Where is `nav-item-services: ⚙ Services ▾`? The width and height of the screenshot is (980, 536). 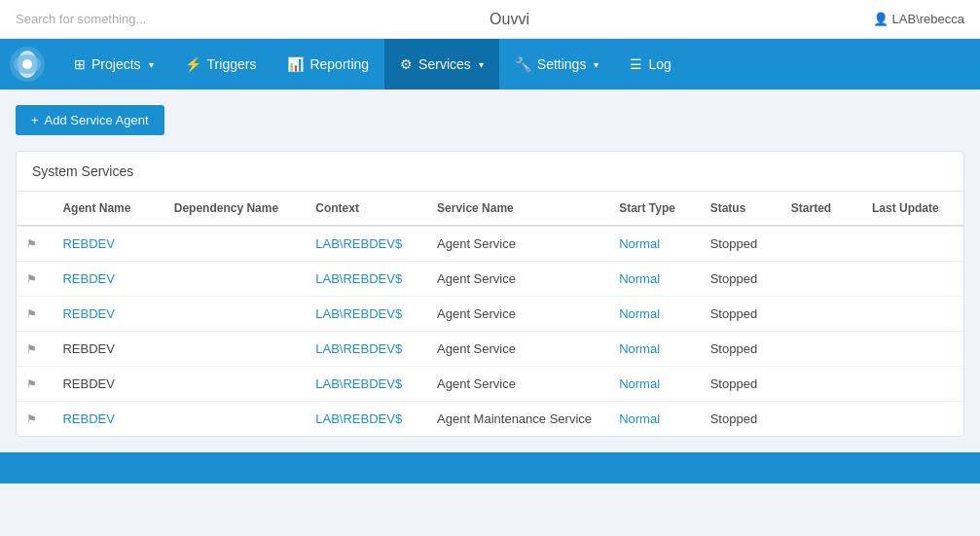
nav-item-services: ⚙ Services ▾ is located at coordinates (442, 64).